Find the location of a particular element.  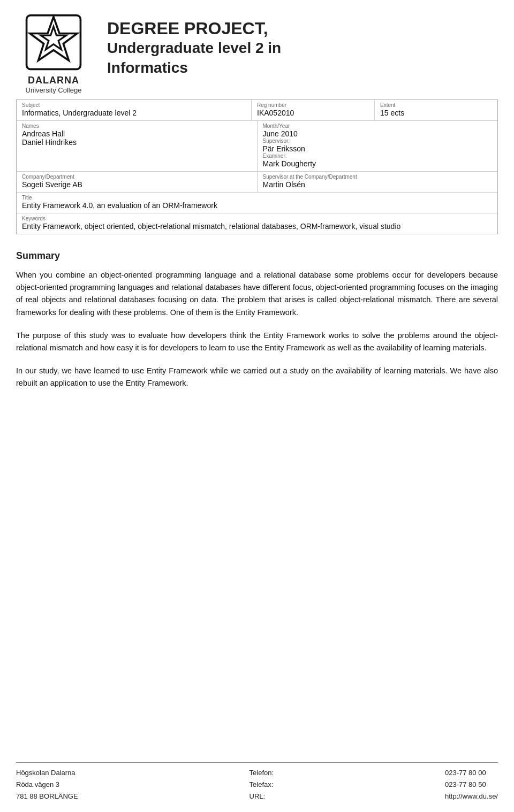

footer: Högskolan Dalarna Röda vägen 3 781 88 BO… is located at coordinates (257, 787).